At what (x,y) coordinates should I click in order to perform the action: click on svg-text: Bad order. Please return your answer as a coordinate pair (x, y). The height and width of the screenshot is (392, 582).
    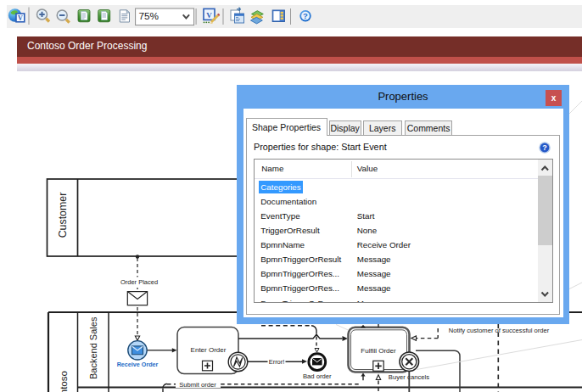
    Looking at the image, I should click on (317, 377).